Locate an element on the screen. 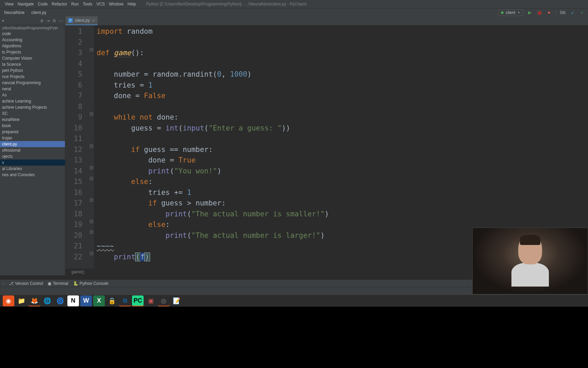 Image resolution: width=588 pixels, height=368 pixels. taskbar-app-icon: ▣ is located at coordinates (151, 301).